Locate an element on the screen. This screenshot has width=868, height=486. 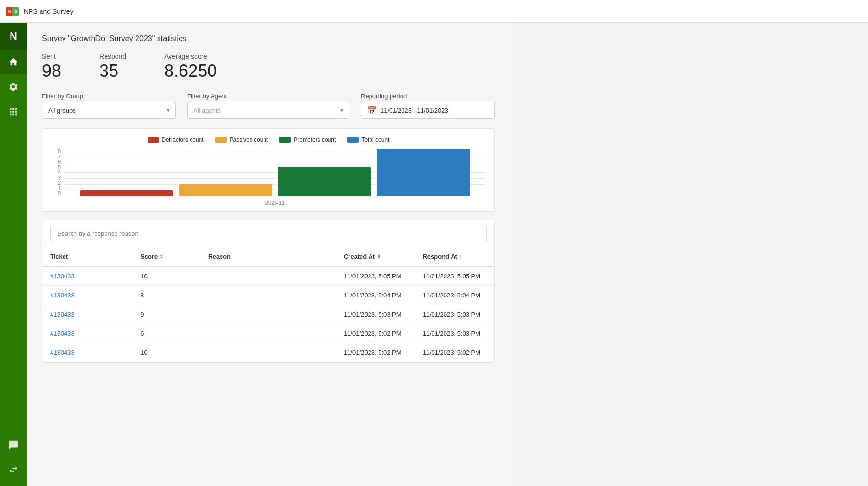
sort-icon-created: ⇕ is located at coordinates (379, 257).